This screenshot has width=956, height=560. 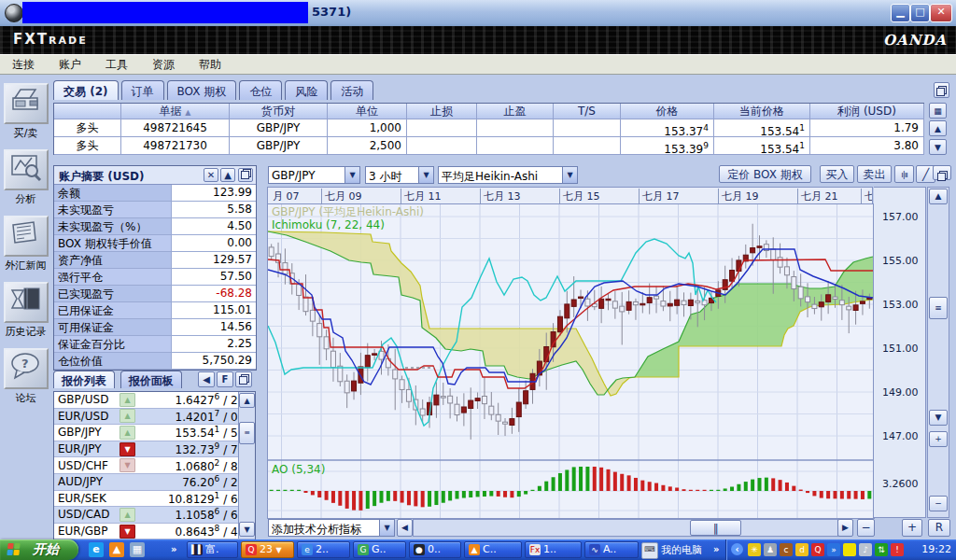 I want to click on trades-tab-0: 交易 (2), so click(x=86, y=90).